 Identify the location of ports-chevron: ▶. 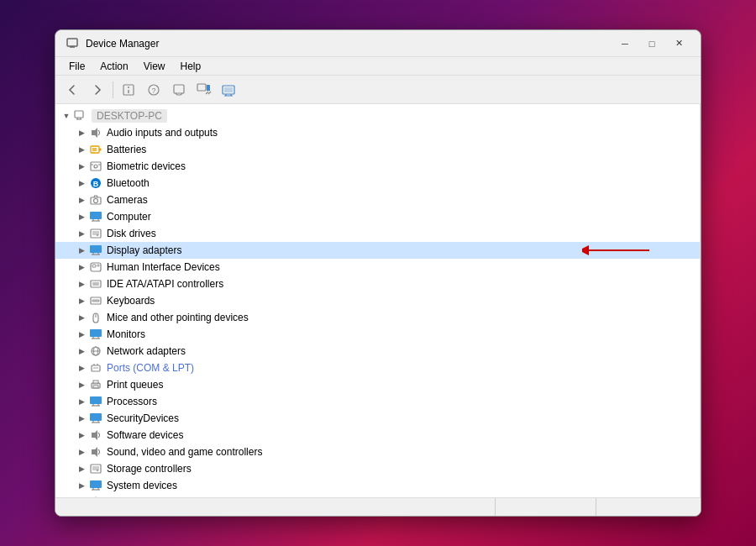
(81, 368).